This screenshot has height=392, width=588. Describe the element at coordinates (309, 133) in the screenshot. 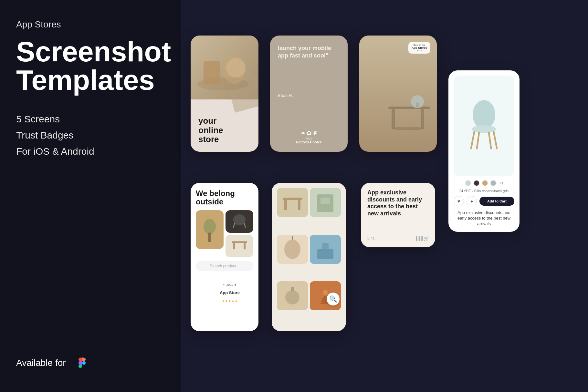

I see `laurel-left-icon: ❧ ✿ ❦` at that location.